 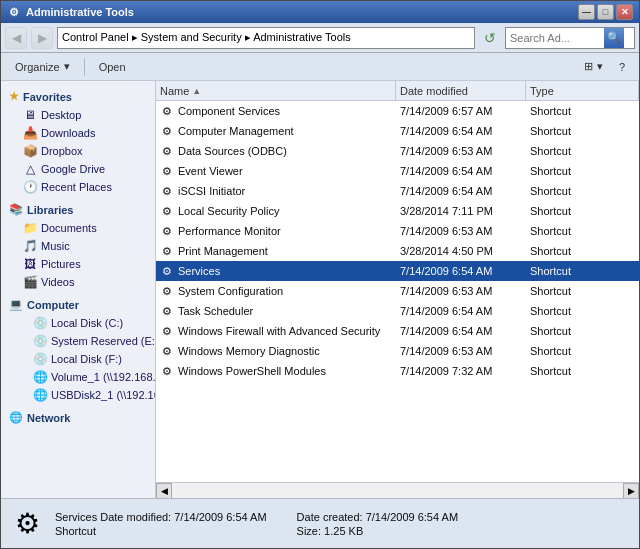 I want to click on search-button: 🔍, so click(x=614, y=38).